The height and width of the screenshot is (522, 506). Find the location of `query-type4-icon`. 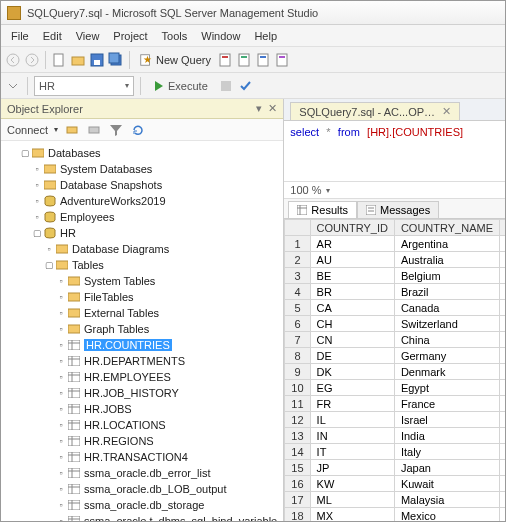

query-type4-icon is located at coordinates (283, 60).